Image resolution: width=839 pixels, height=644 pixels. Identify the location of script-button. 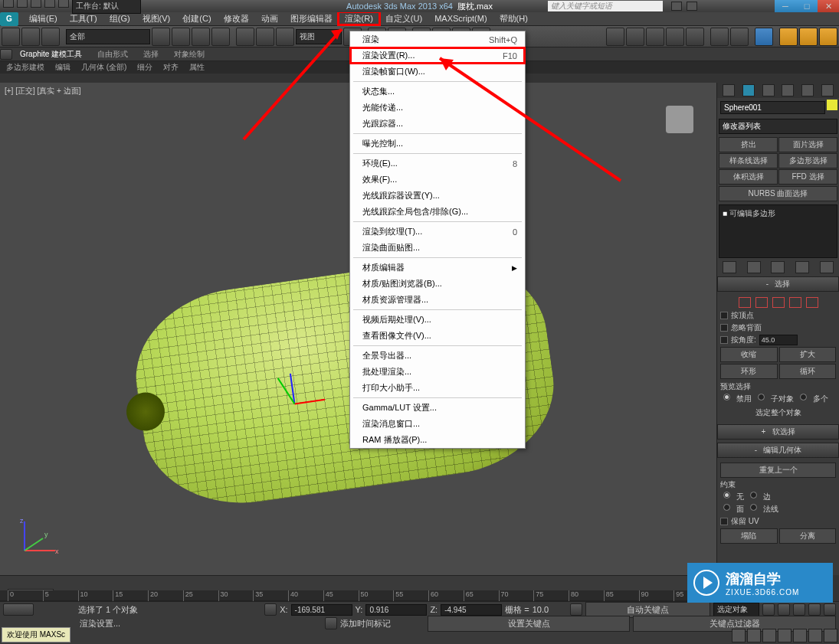
(18, 610).